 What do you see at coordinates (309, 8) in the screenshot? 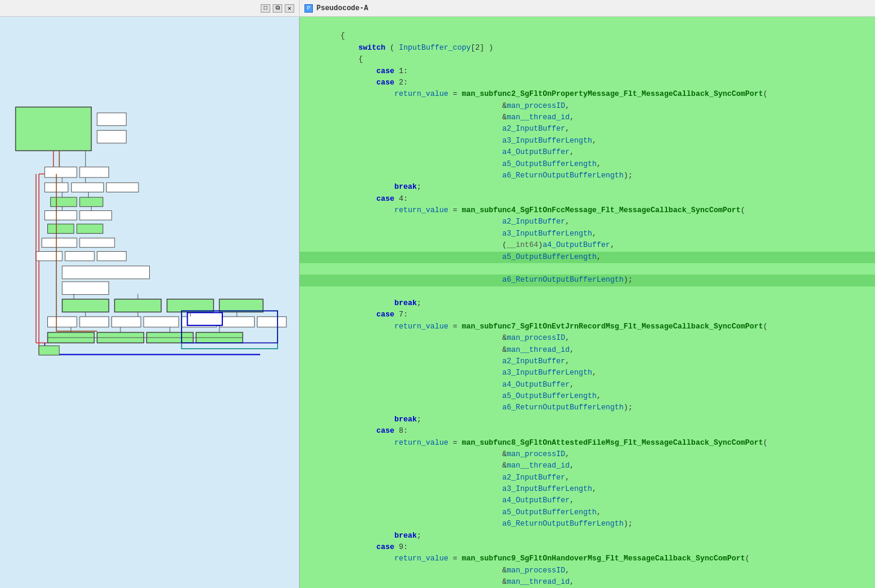
I see `pseudocode-icon: P` at bounding box center [309, 8].